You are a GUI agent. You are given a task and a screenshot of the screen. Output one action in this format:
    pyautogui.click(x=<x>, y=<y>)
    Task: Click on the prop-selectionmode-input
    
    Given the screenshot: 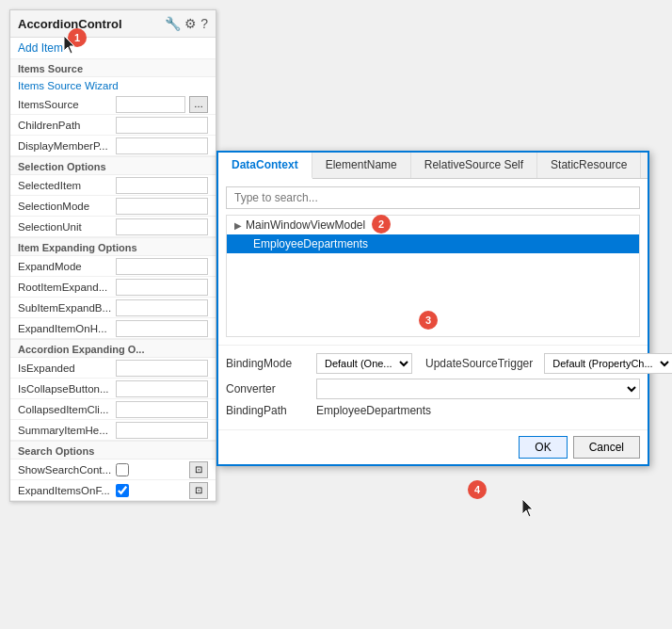 What is the action you would take?
    pyautogui.click(x=162, y=206)
    